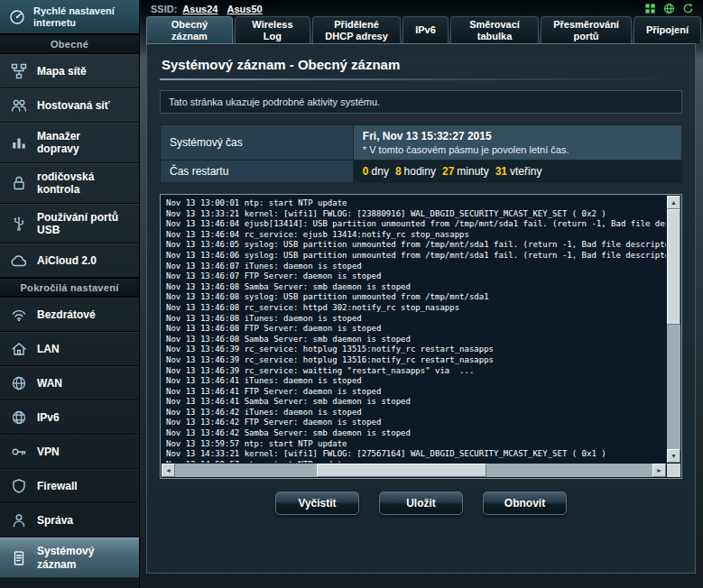 The width and height of the screenshot is (703, 588). What do you see at coordinates (164, 9) in the screenshot?
I see `ssid-label: SSID:` at bounding box center [164, 9].